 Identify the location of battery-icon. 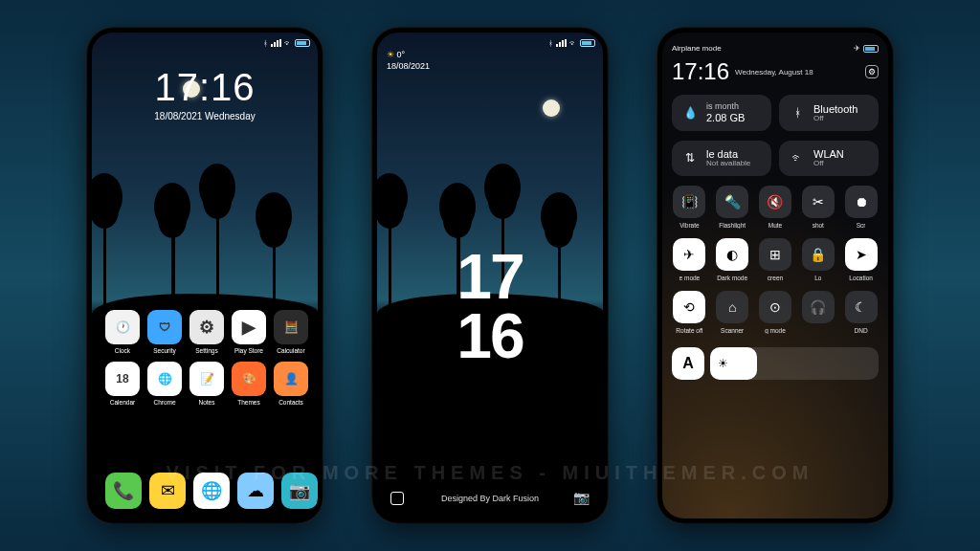
(302, 43).